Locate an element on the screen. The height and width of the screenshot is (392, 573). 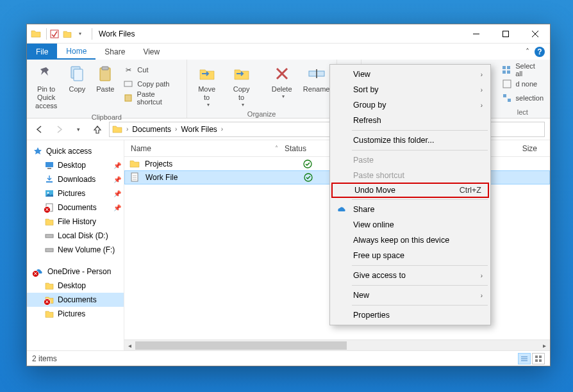
breadcrumb-work-files: Work Files is located at coordinates (199, 129).